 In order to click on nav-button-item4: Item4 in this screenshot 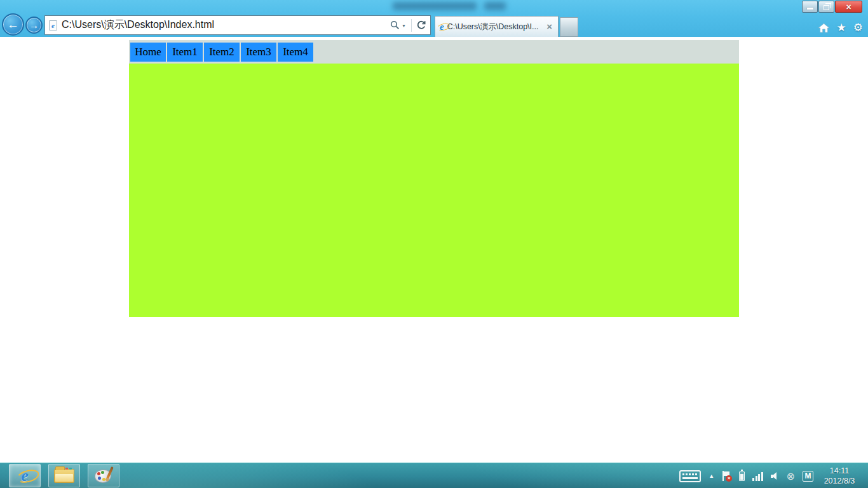, I will do `click(295, 52)`.